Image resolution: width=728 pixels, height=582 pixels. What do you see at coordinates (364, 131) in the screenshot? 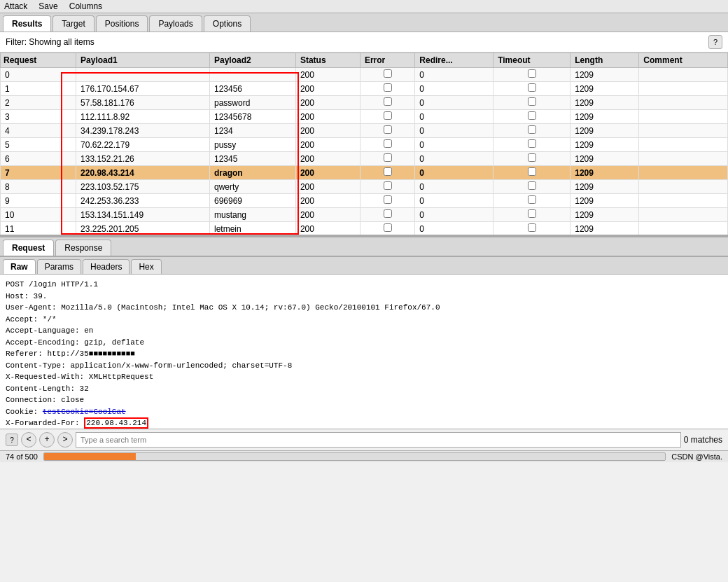
I see `table-row: 434.239.178.243123420001209` at bounding box center [364, 131].